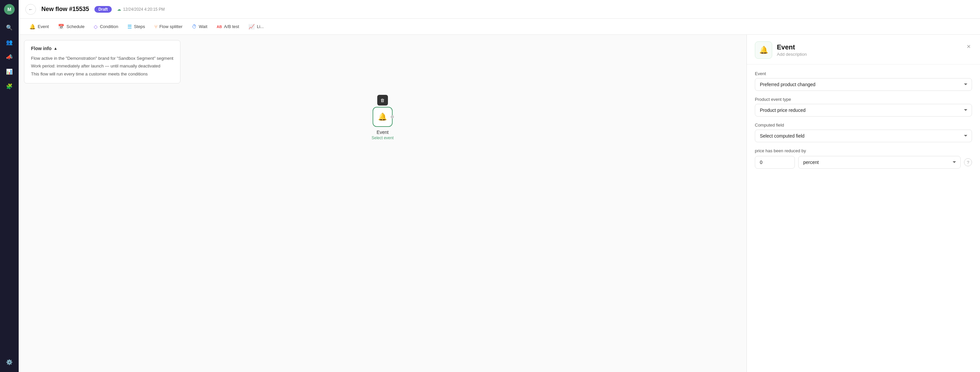  What do you see at coordinates (969, 46) in the screenshot?
I see `panel-close-button: ×` at bounding box center [969, 46].